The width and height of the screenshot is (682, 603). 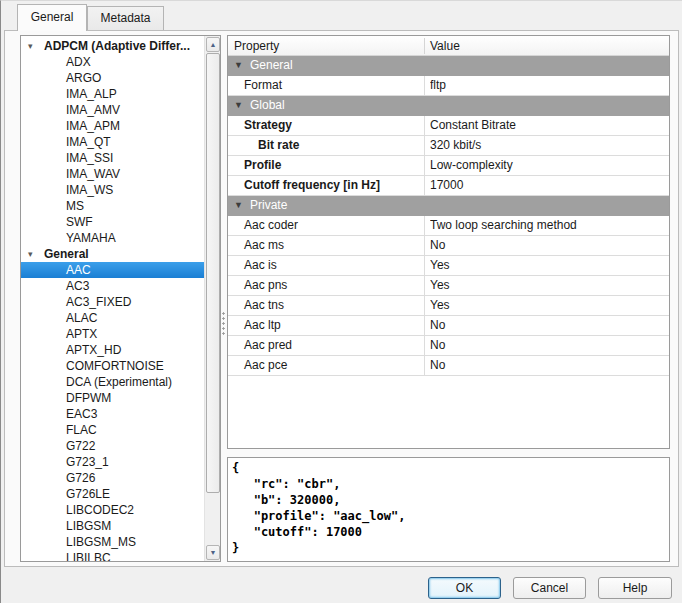 What do you see at coordinates (113, 126) in the screenshot?
I see `tree-item-ima-apm: IMA_APM` at bounding box center [113, 126].